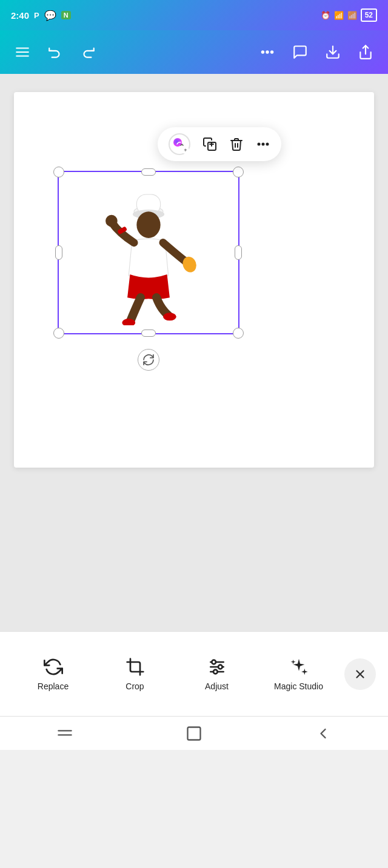 Image resolution: width=388 pixels, height=868 pixels. Describe the element at coordinates (194, 15) in the screenshot. I see `status-bar: 2:40 P 💬 N ⏰ 📶 📶 52` at that location.